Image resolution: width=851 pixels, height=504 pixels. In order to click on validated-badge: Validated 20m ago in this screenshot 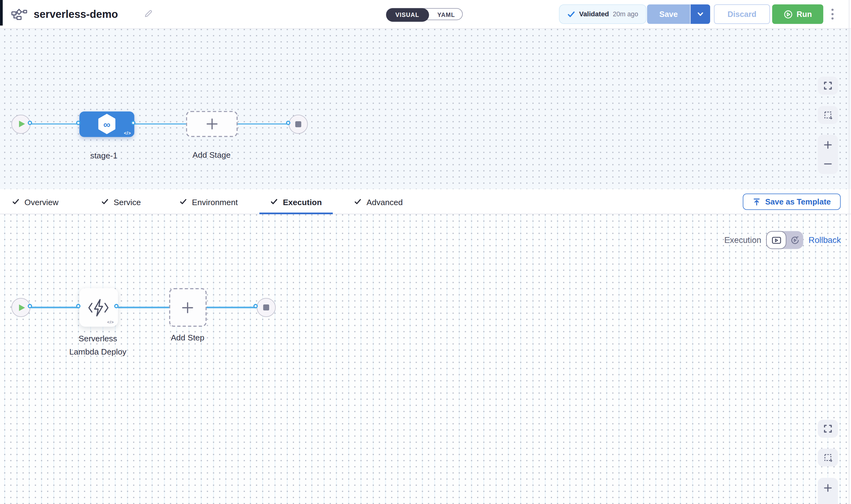, I will do `click(603, 14)`.